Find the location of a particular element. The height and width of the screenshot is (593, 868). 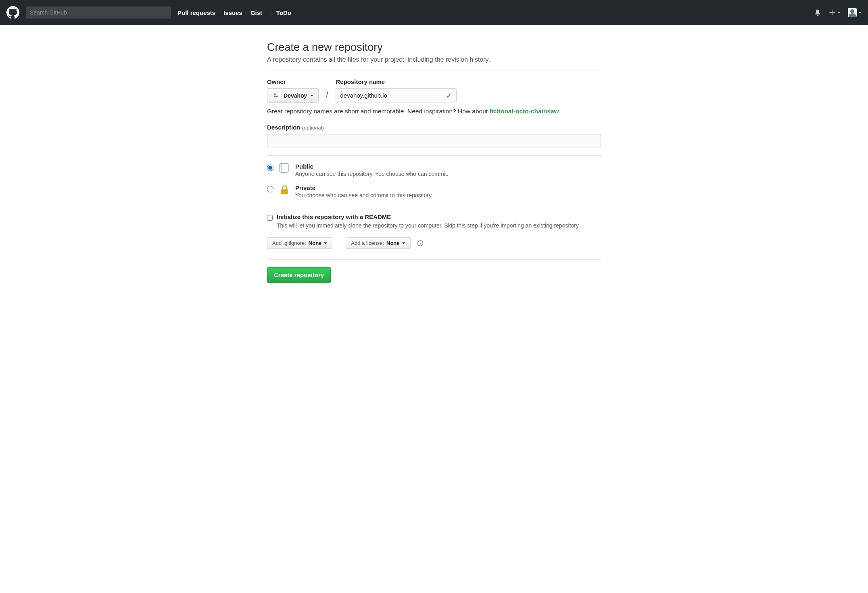

visibility-public-radio is located at coordinates (270, 168).